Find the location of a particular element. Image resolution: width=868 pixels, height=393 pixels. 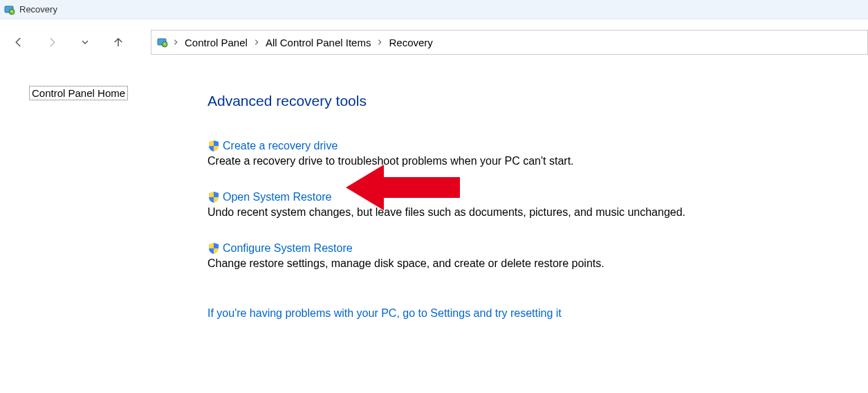

nav-row: Control Panel All Control Panel Items Re… is located at coordinates (434, 42).